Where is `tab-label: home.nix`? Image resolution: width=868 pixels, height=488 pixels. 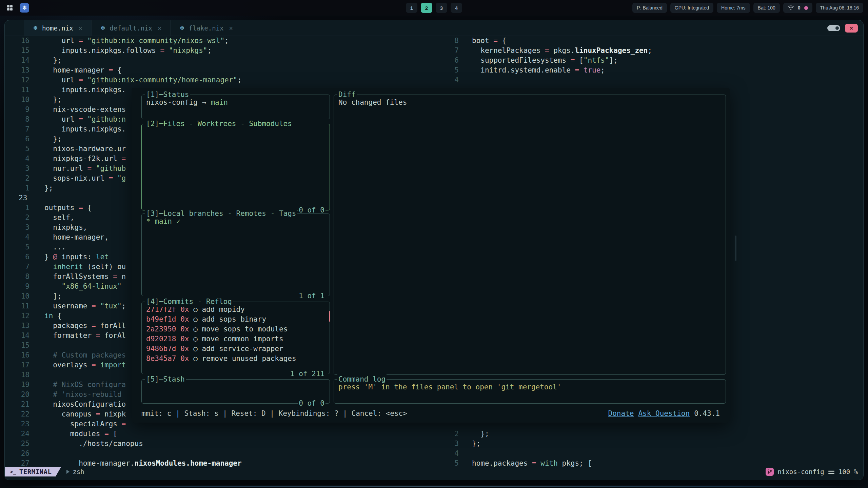
tab-label: home.nix is located at coordinates (58, 28).